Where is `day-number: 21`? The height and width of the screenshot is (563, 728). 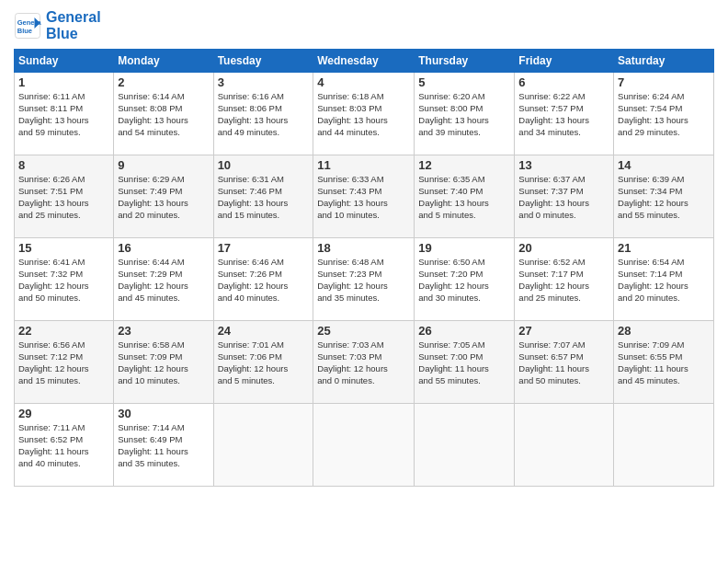
day-number: 21 is located at coordinates (664, 248).